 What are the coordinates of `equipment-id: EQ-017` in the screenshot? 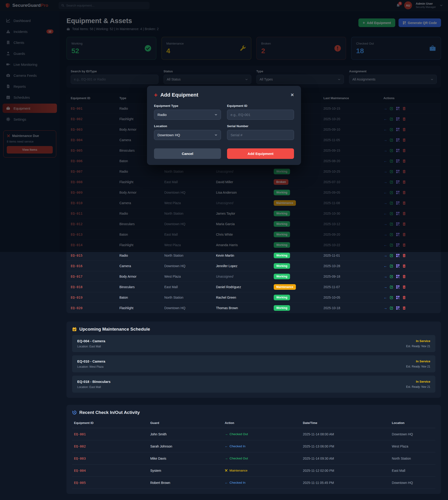 It's located at (92, 276).